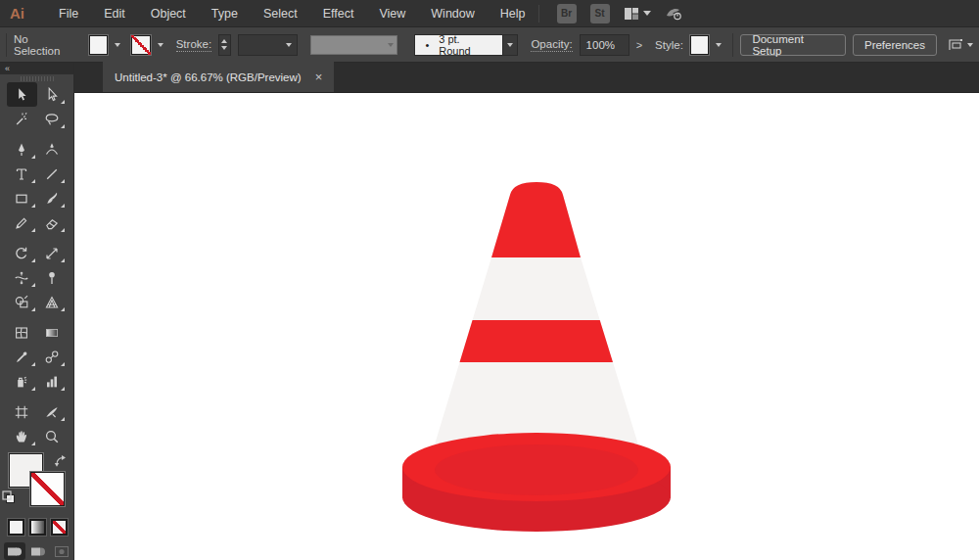 The width and height of the screenshot is (979, 560). I want to click on tool-symbol-sprayer, so click(22, 382).